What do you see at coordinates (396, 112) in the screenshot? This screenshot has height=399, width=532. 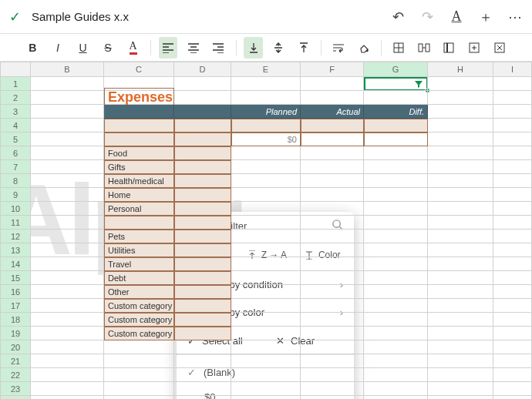 I see `cell: Diff.` at bounding box center [396, 112].